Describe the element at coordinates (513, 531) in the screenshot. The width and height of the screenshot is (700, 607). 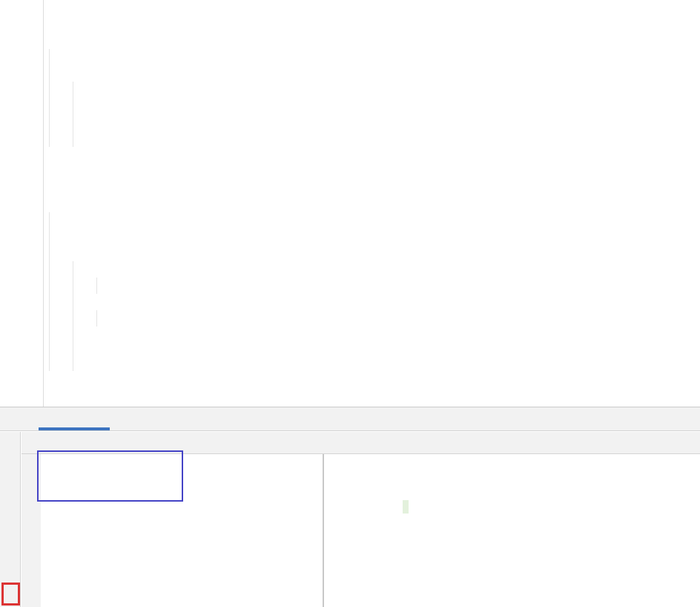
I see `thread-dump-panel` at that location.